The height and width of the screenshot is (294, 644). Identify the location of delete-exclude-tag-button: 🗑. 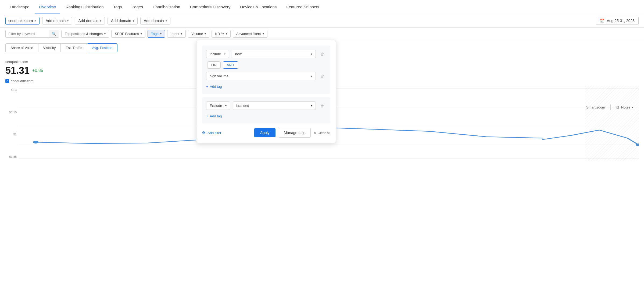
(322, 106).